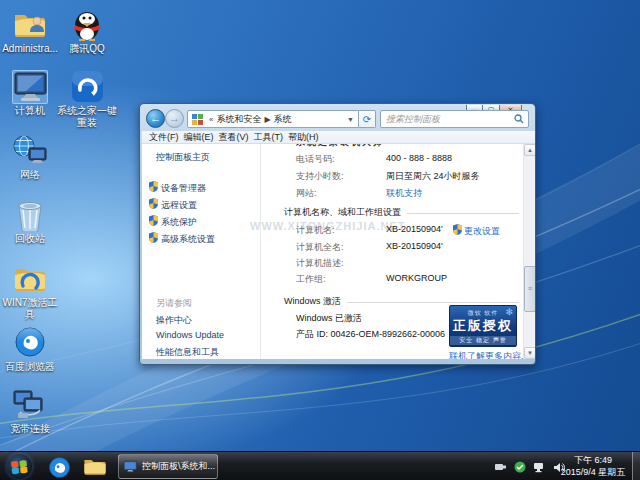 The width and height of the screenshot is (640, 480). I want to click on badge-star-icon: ✻, so click(509, 312).